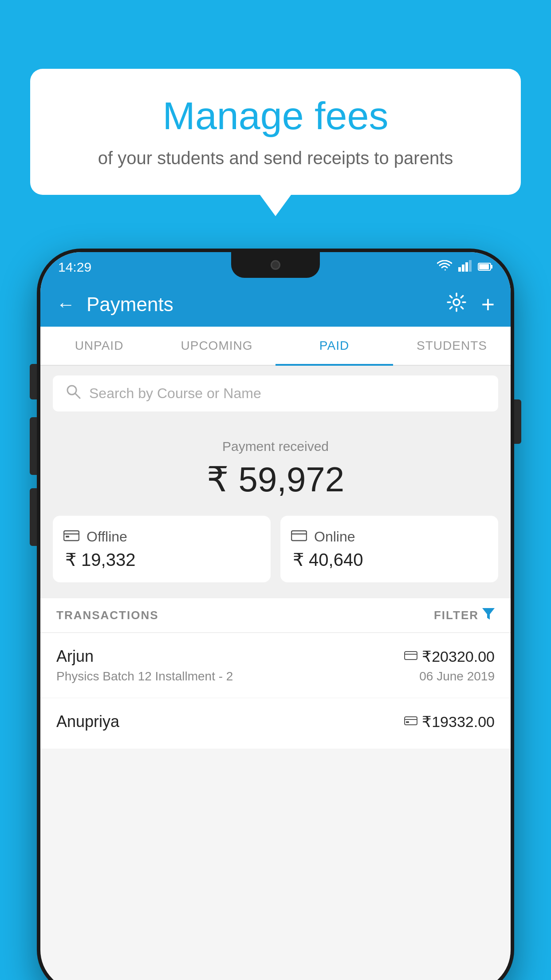 The image size is (551, 980). What do you see at coordinates (276, 447) in the screenshot?
I see `payment-received-label: Payment received` at bounding box center [276, 447].